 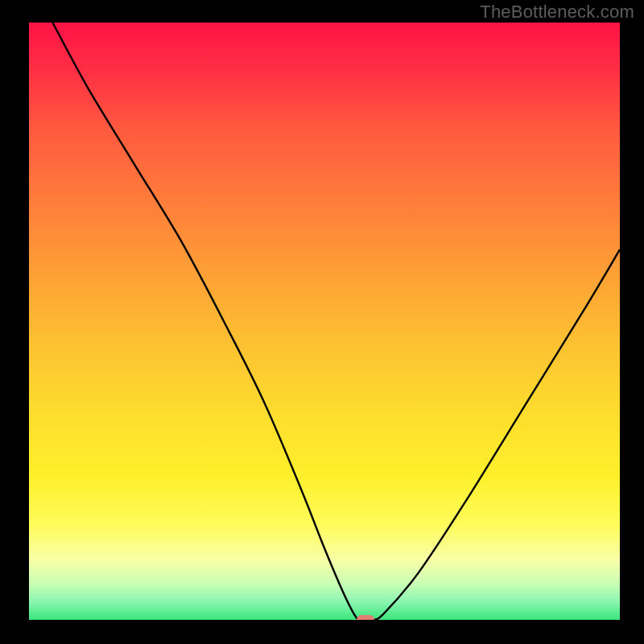 What do you see at coordinates (365, 617) in the screenshot?
I see `minimum-marker` at bounding box center [365, 617].